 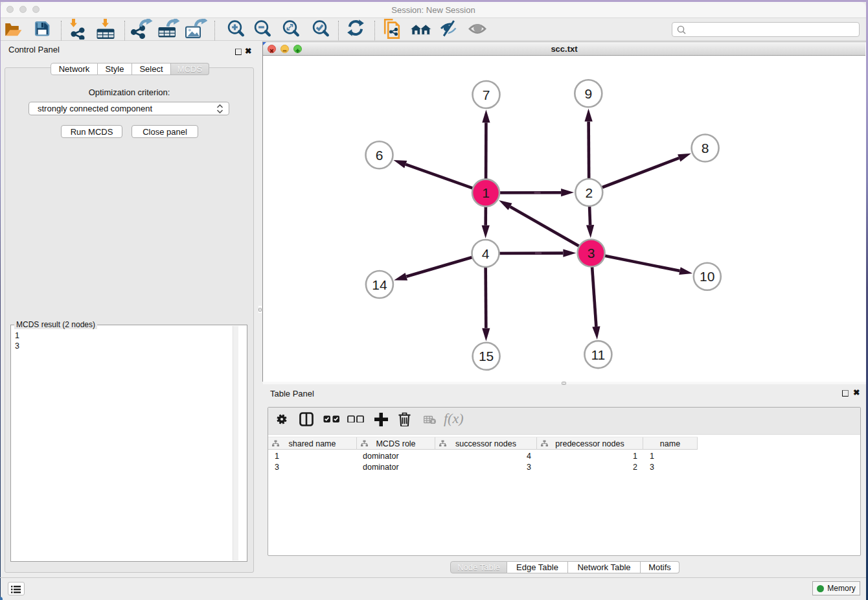 I want to click on svg-text: 15, so click(x=486, y=356).